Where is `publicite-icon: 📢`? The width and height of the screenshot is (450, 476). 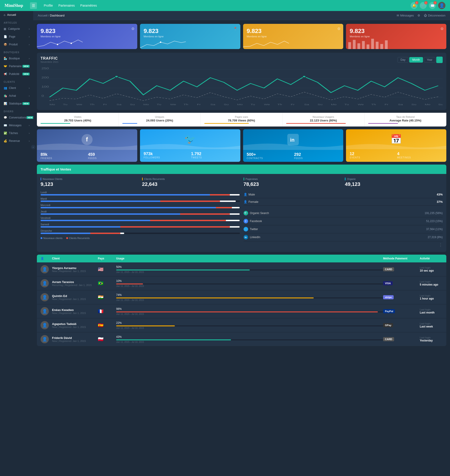
publicite-icon: 📢 is located at coordinates (5, 74).